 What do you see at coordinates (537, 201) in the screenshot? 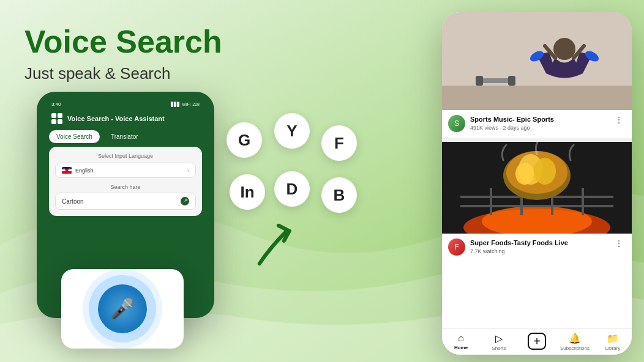
I see `video-card-2: F Super Foods-Tasty Foods Live 7.7K watc…` at bounding box center [537, 201].